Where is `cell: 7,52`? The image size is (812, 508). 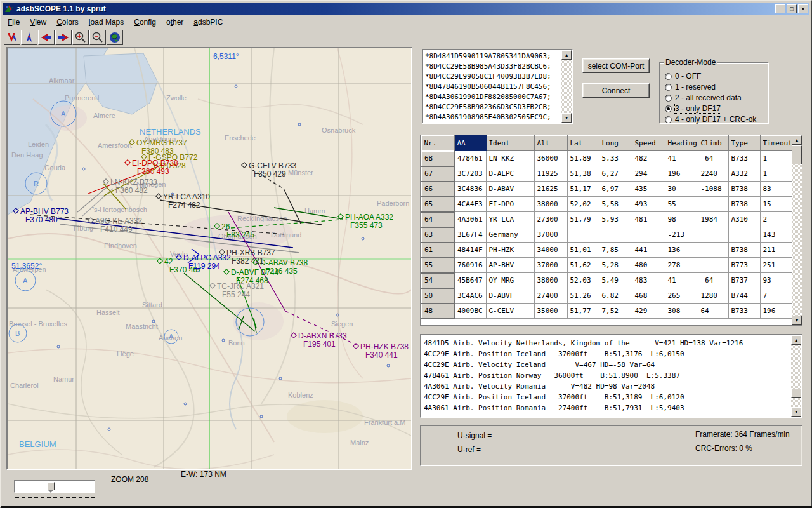
cell: 7,52 is located at coordinates (615, 311).